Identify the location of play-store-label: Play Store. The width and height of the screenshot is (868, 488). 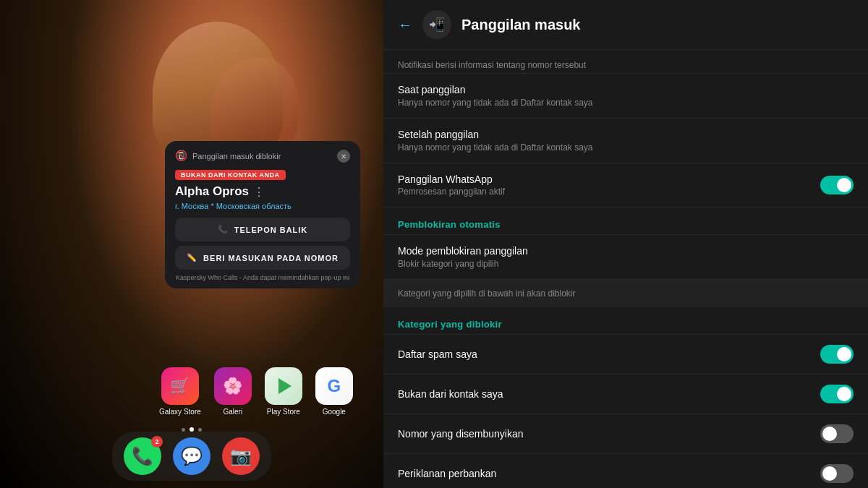
(284, 412).